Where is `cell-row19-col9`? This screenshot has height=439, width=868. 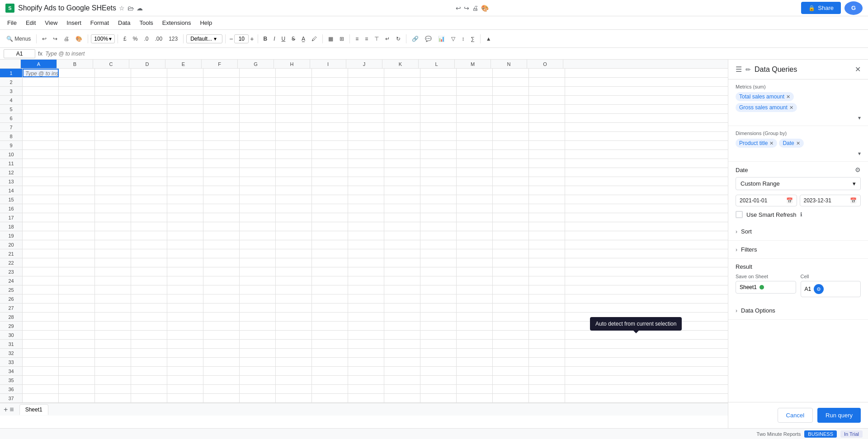 cell-row19-col9 is located at coordinates (366, 236).